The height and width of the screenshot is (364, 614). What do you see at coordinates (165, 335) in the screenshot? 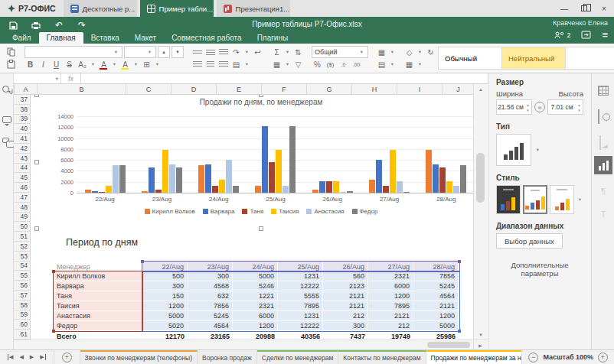
I see `total-value-cell: 12170` at bounding box center [165, 335].